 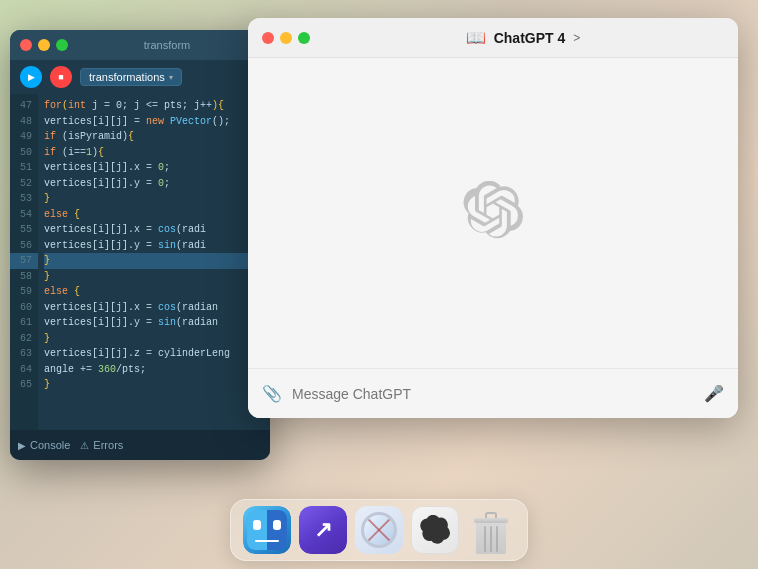 I want to click on chatgpt-title-area: 📖 ChatGPT 4 >, so click(x=523, y=38).